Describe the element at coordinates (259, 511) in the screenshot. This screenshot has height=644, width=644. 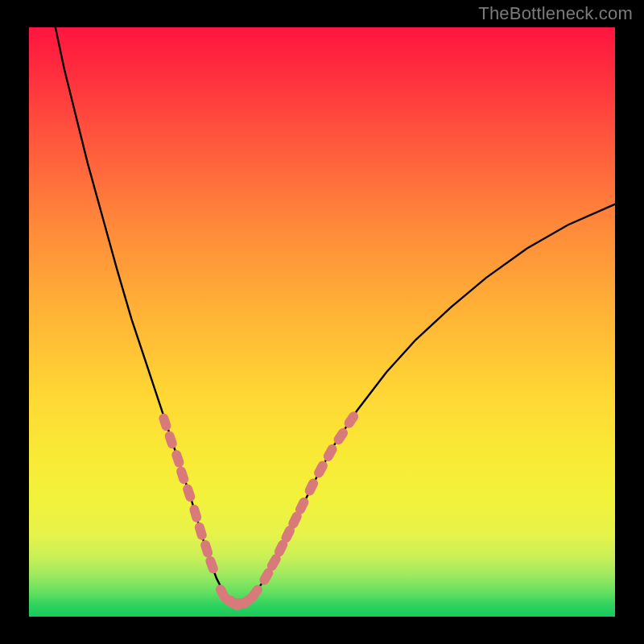
I see `marker-group` at that location.